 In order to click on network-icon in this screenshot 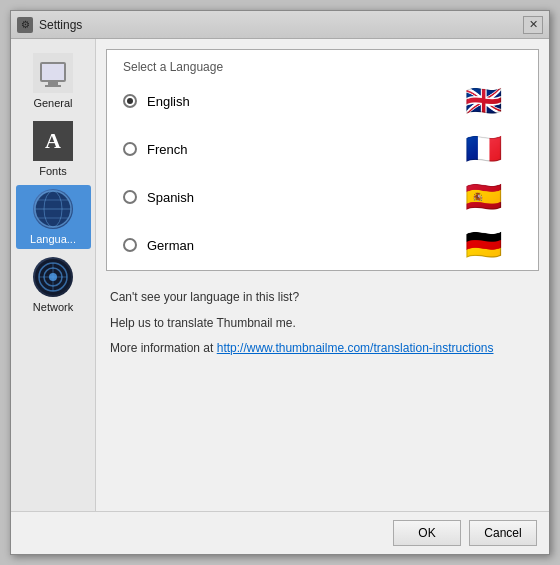, I will do `click(53, 277)`.